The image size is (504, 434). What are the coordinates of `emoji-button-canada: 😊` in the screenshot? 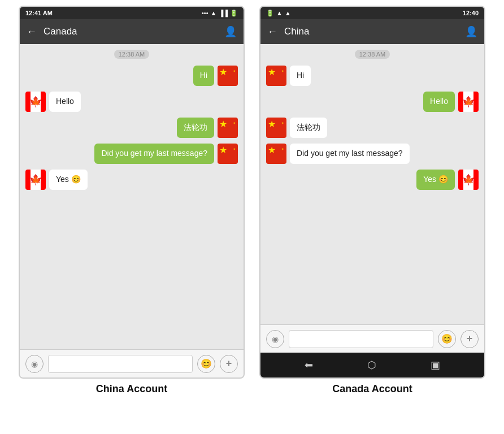 It's located at (447, 339).